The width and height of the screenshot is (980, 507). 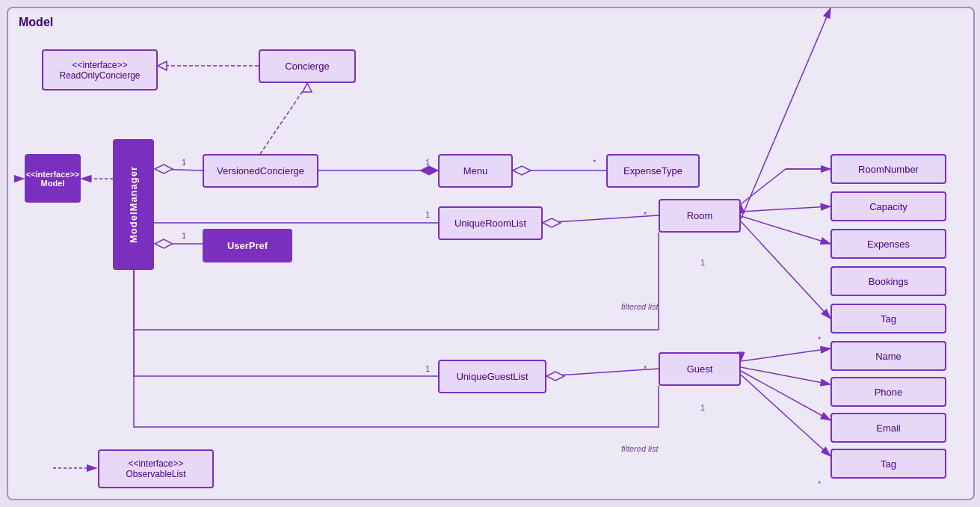 What do you see at coordinates (640, 307) in the screenshot?
I see `filtered-list-room: filtered list` at bounding box center [640, 307].